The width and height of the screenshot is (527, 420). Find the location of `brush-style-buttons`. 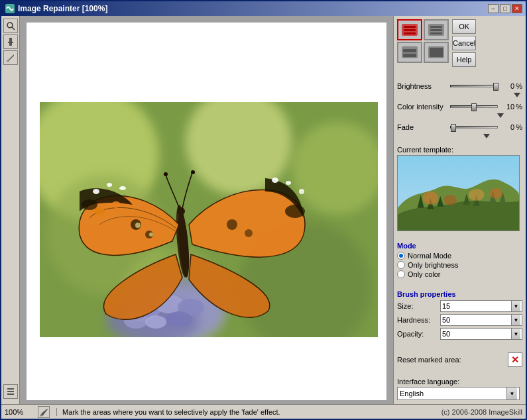

brush-style-buttons is located at coordinates (423, 44).